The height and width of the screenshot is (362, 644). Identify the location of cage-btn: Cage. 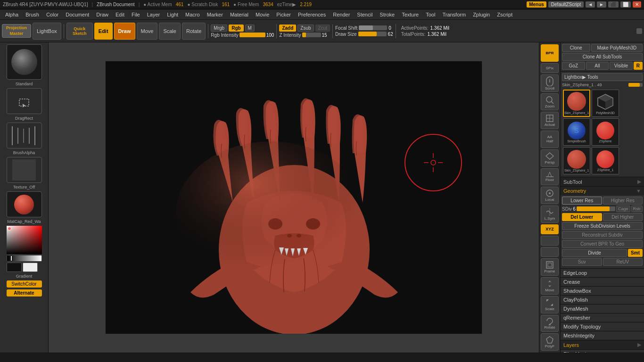
(623, 209).